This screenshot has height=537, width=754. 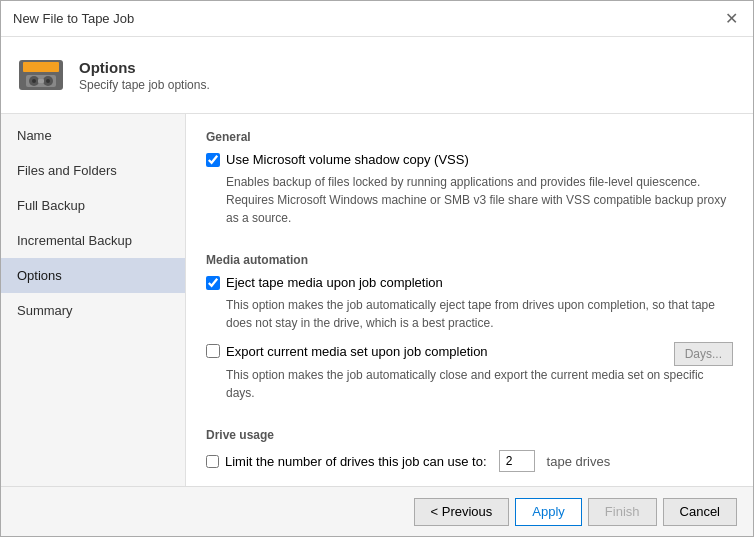 I want to click on export-row: Export current media set upon job comple…, so click(x=470, y=354).